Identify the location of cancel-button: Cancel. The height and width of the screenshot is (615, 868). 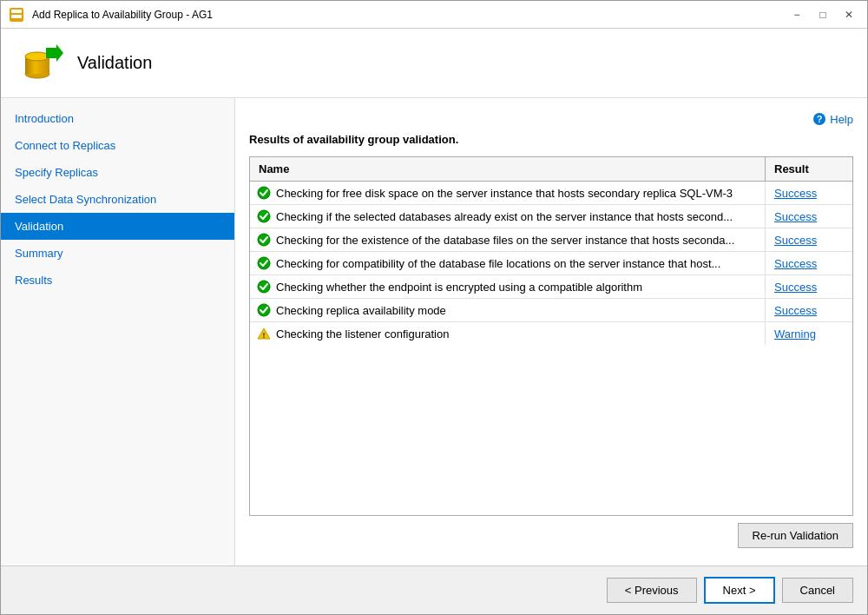
(818, 591).